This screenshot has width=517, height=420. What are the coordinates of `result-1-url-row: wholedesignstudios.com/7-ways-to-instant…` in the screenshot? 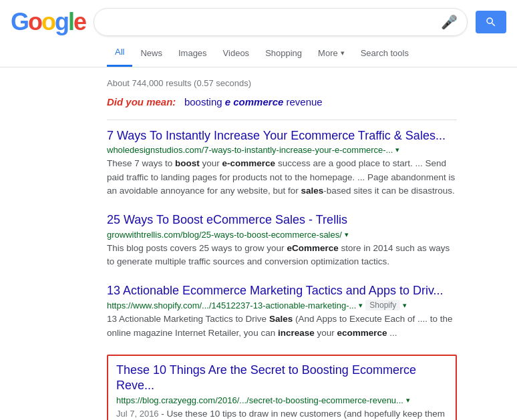 It's located at (282, 150).